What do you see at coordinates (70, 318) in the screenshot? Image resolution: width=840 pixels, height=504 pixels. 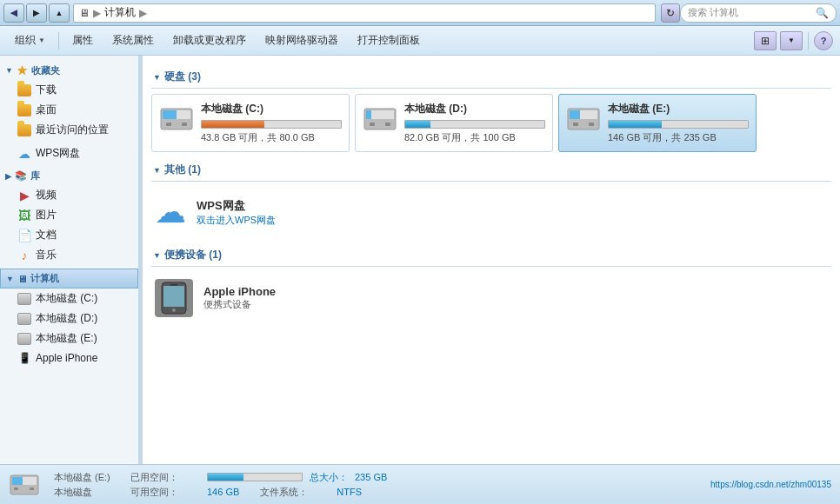 I see `sidebar-item-drive-d: 本地磁盘 (D:)` at bounding box center [70, 318].